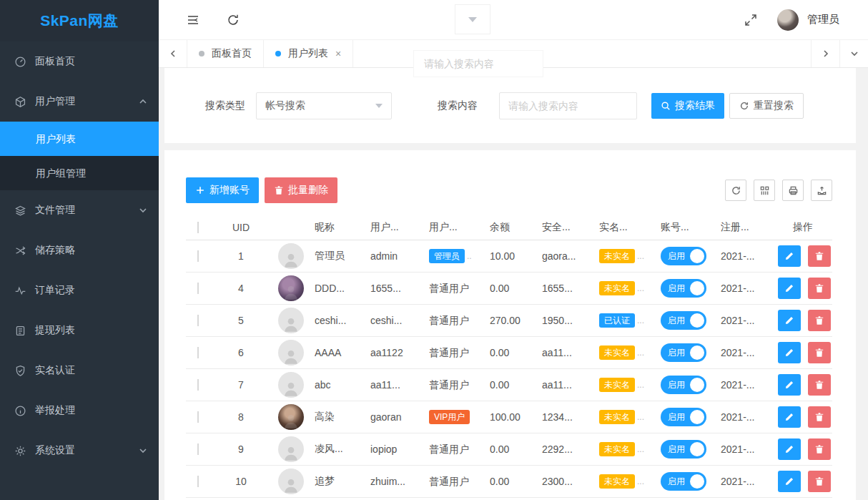 This screenshot has width=868, height=500. I want to click on regtime-cell: 2021-..., so click(749, 288).